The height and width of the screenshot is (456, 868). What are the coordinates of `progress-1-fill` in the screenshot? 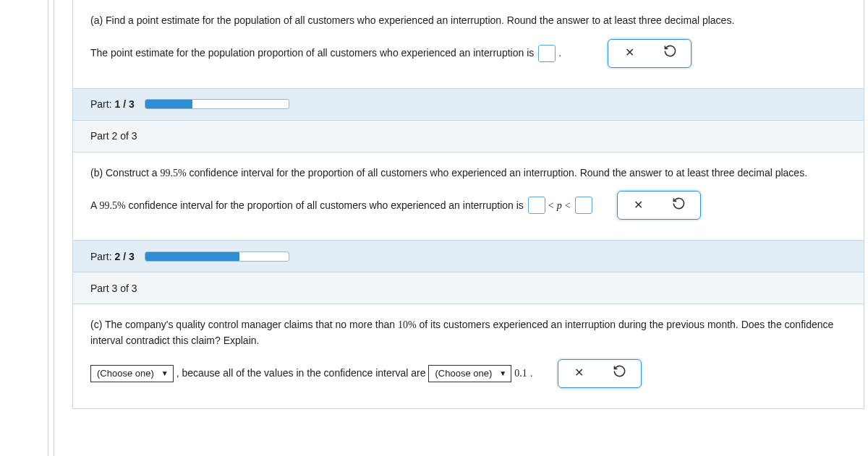 It's located at (169, 104).